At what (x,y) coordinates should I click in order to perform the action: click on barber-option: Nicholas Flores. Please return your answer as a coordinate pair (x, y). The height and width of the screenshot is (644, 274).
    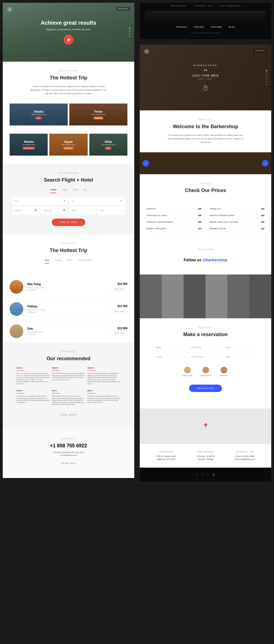
    Looking at the image, I should click on (206, 371).